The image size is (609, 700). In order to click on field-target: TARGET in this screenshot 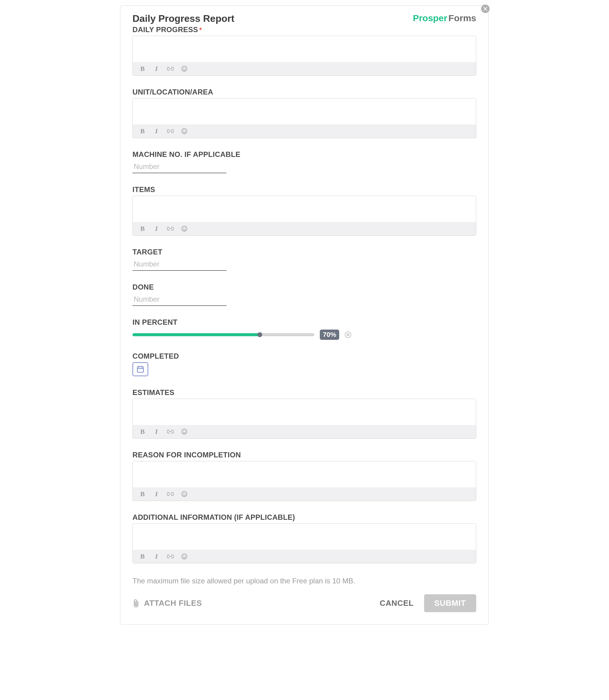, I will do `click(304, 259)`.